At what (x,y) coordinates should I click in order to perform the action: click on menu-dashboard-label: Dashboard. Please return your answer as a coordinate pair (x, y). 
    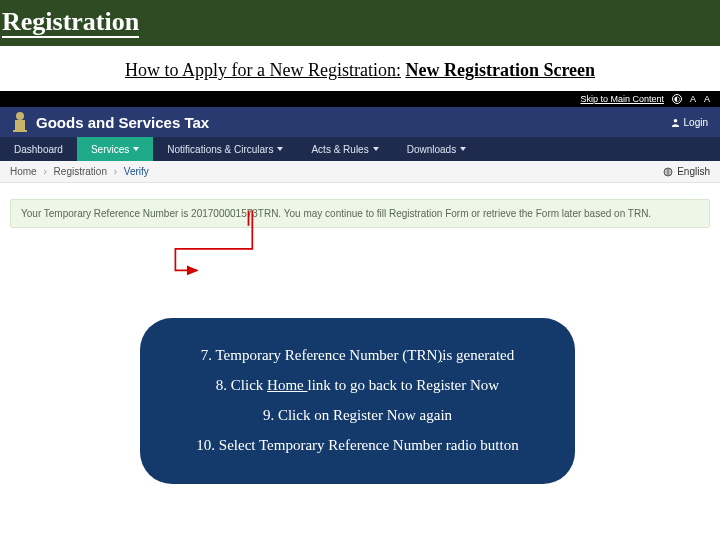
    Looking at the image, I should click on (38, 150).